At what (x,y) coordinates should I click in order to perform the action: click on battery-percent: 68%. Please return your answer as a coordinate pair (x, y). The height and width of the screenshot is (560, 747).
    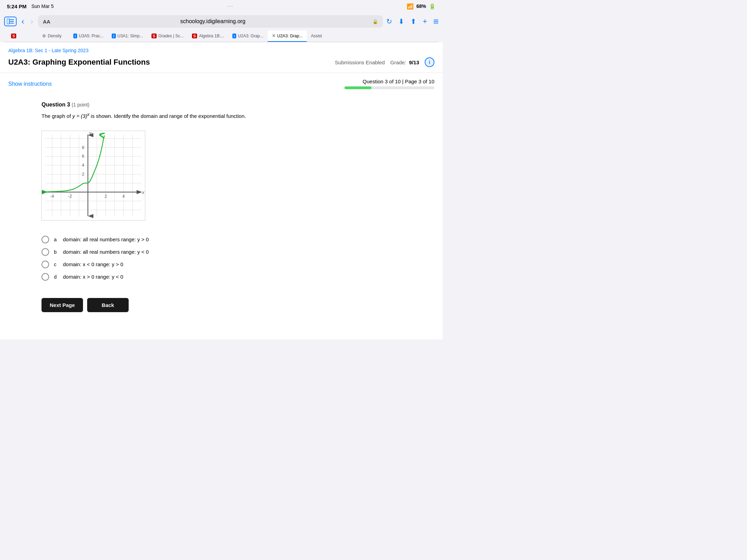
    Looking at the image, I should click on (421, 6).